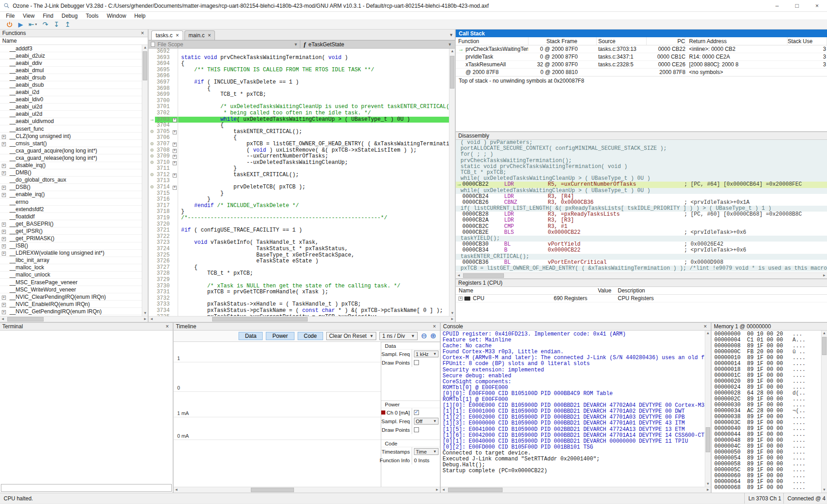 The width and height of the screenshot is (827, 504). What do you see at coordinates (71, 290) in the screenshot?
I see `function-item: __MSC_WriteWord_veneer` at bounding box center [71, 290].